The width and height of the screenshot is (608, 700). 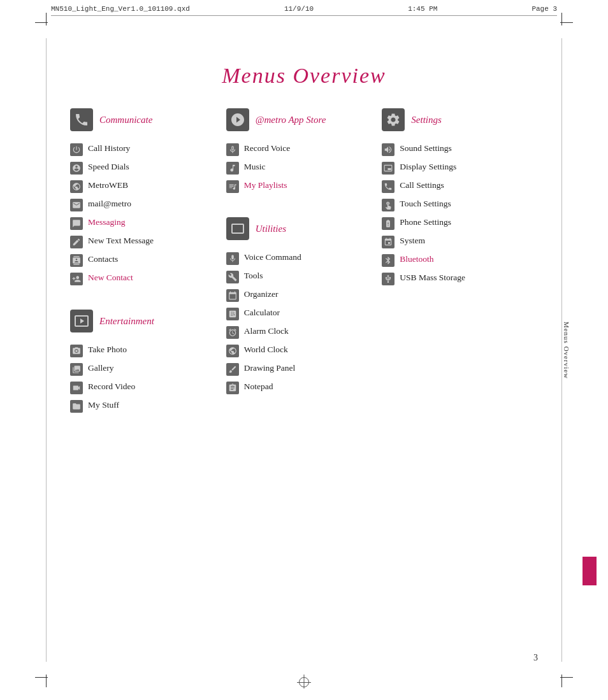 I want to click on speed-dials-label: Speed Dials, so click(x=108, y=167).